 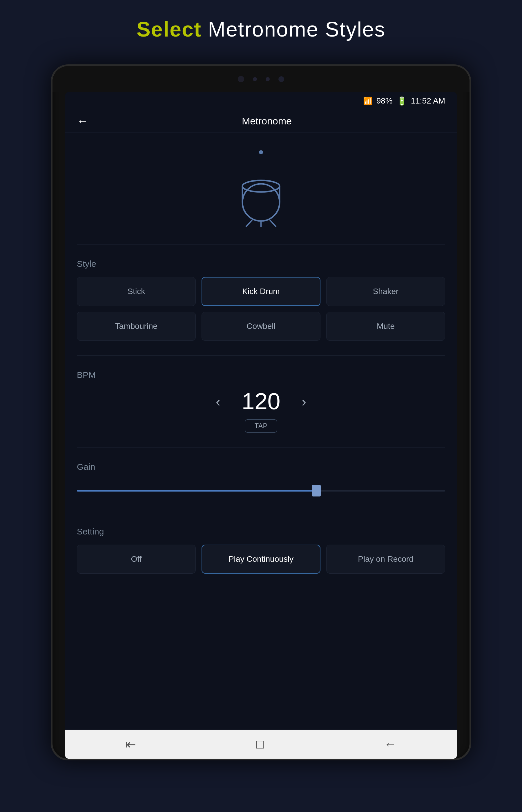 What do you see at coordinates (261, 531) in the screenshot?
I see `setting-label: Setting` at bounding box center [261, 531].